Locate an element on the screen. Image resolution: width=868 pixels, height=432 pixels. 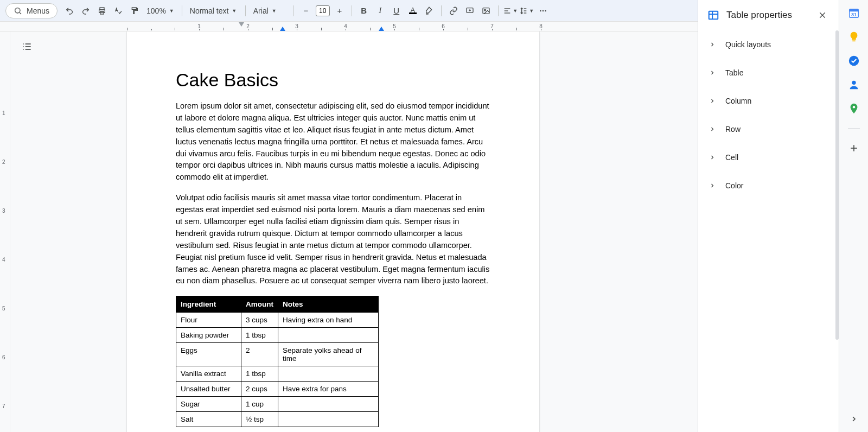
style-select: Normal text ▼ is located at coordinates (214, 11).